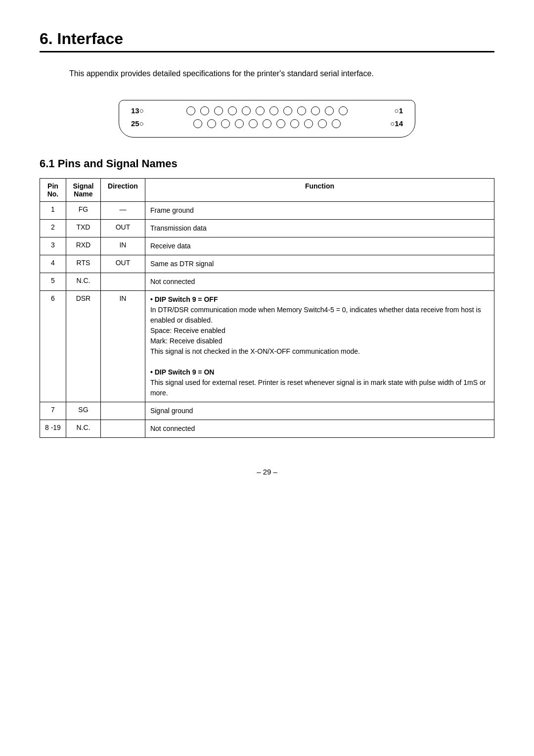  What do you see at coordinates (53, 282) in the screenshot?
I see `cell-pin: 5` at bounding box center [53, 282].